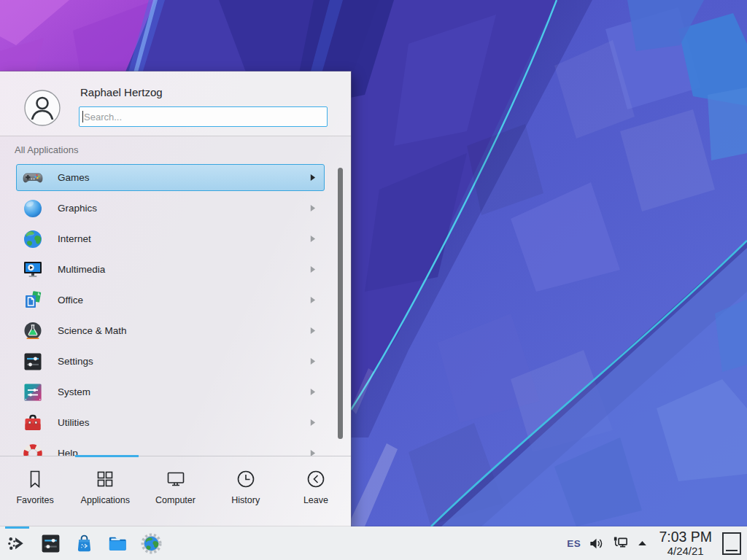 The image size is (747, 560). I want to click on network-icon, so click(620, 544).